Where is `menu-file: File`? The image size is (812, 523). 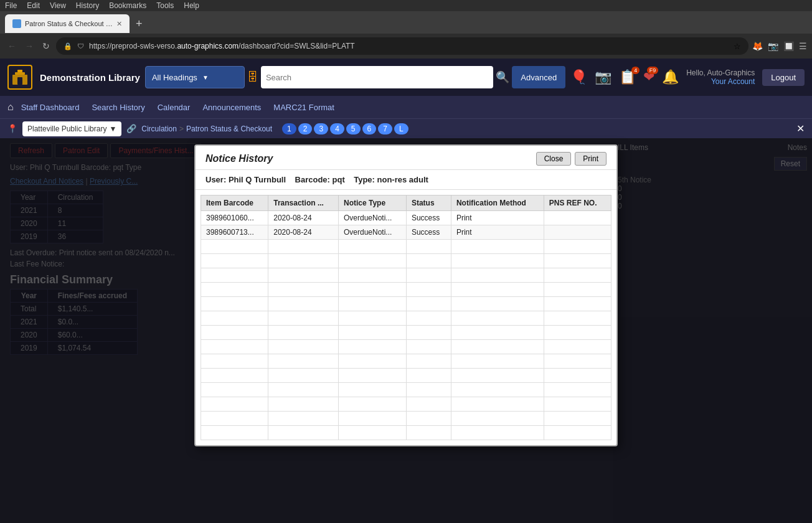
menu-file: File is located at coordinates (11, 6).